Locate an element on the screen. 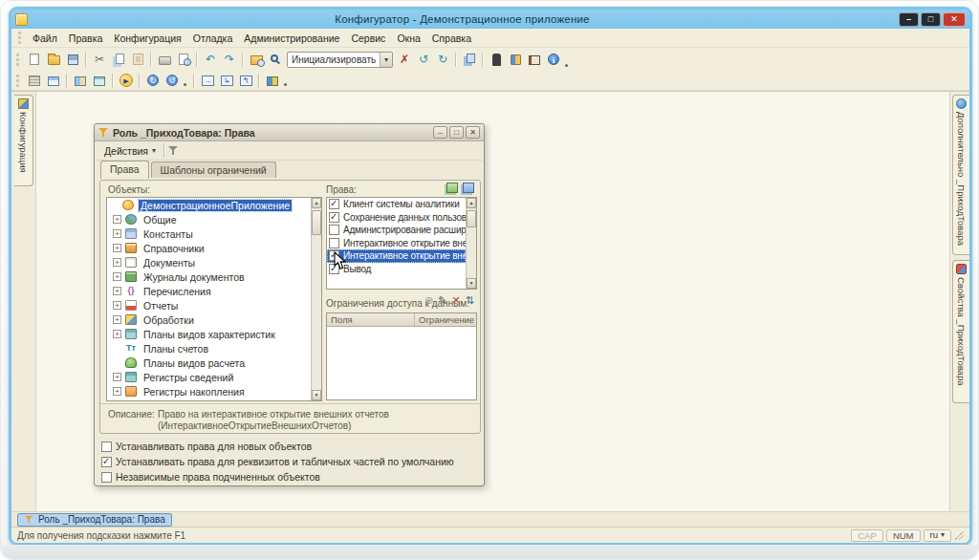  window-tab-role-rights: Роль _ПриходТовара: Права is located at coordinates (95, 520).